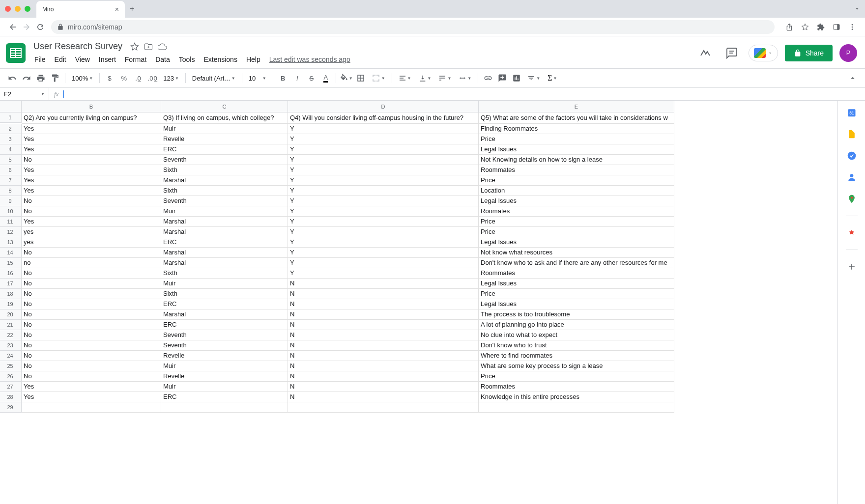 The width and height of the screenshot is (865, 504). I want to click on cell: No clue into what to expect, so click(577, 335).